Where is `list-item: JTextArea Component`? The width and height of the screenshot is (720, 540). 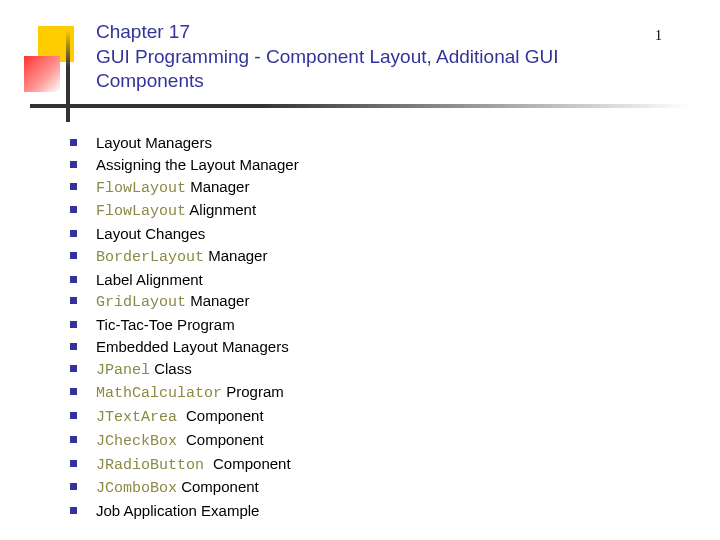 list-item: JTextArea Component is located at coordinates (395, 417).